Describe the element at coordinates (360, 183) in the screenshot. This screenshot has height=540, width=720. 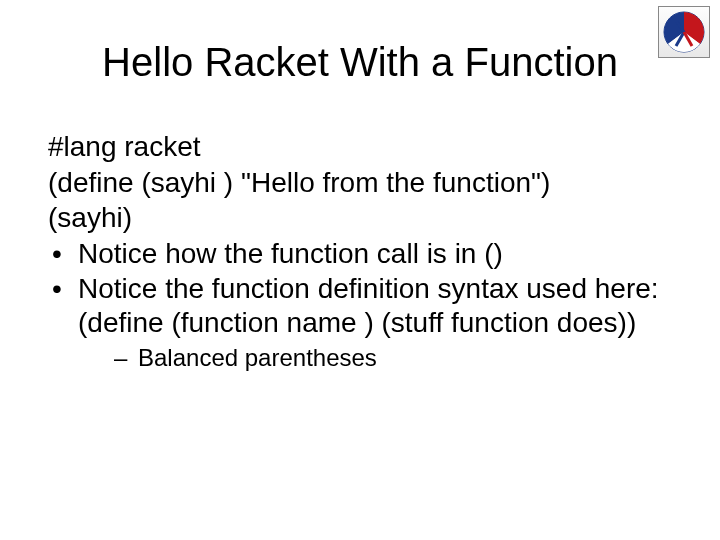
I see `code-line-2: (define (sayhi ) "Hello from the functio…` at that location.